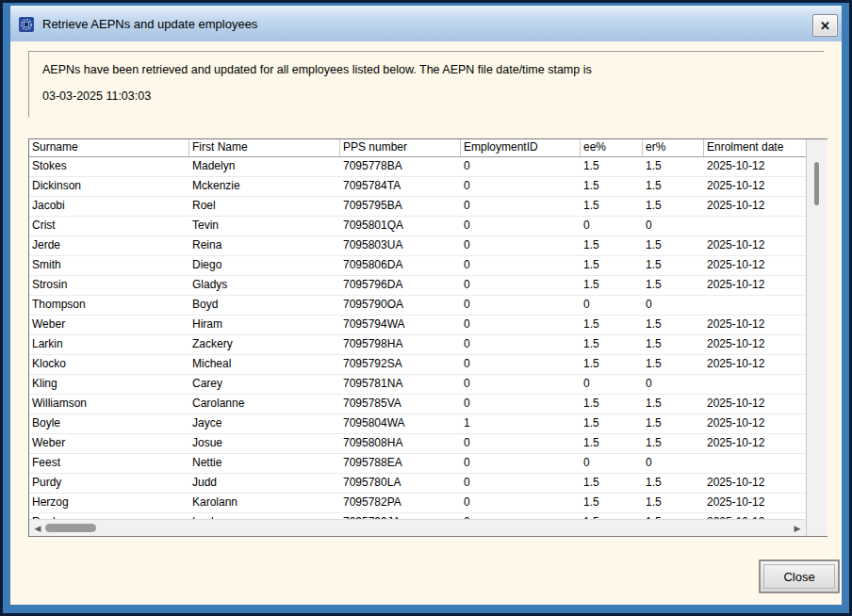 The image size is (852, 616). Describe the element at coordinates (265, 503) in the screenshot. I see `cell: Karolann` at that location.